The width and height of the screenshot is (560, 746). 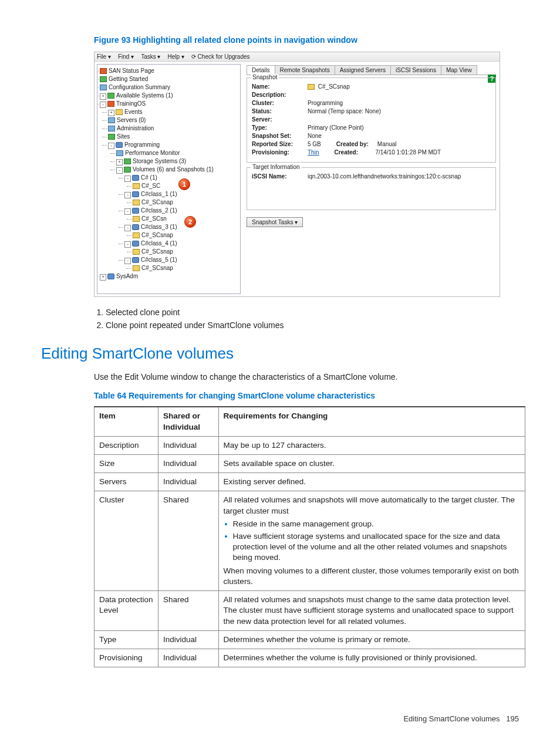 What do you see at coordinates (177, 153) in the screenshot?
I see `tree-item: Performance Monitor` at bounding box center [177, 153].